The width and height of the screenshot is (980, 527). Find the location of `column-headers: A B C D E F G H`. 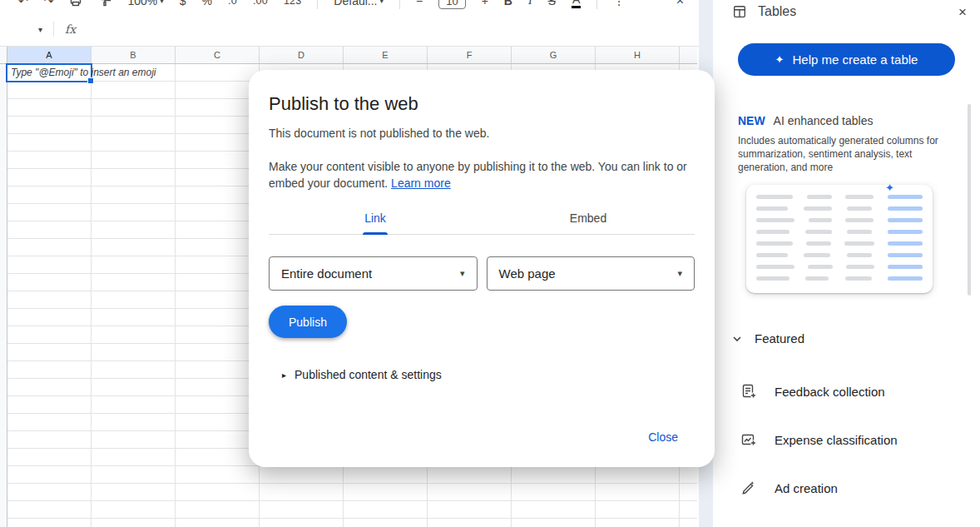

column-headers: A B C D E F G H is located at coordinates (349, 55).